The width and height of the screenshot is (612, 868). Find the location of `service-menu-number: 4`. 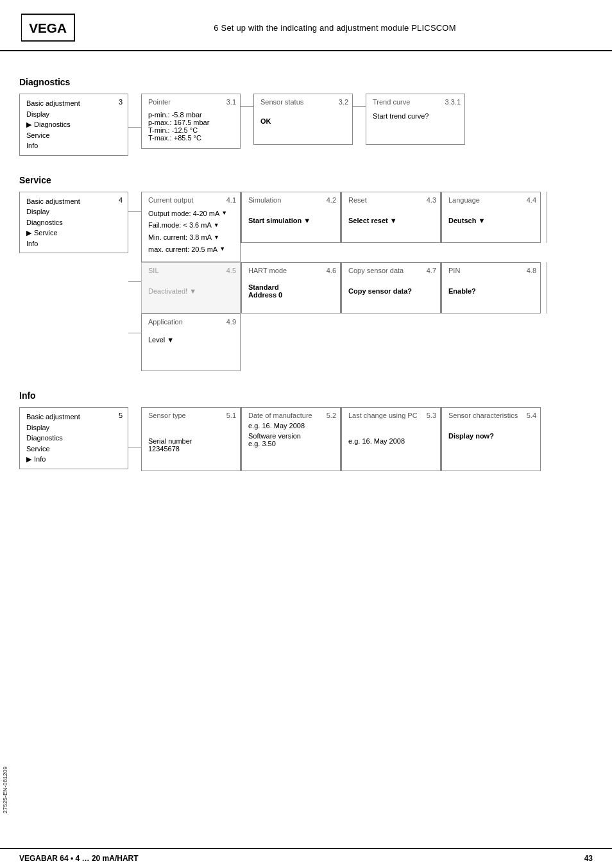

service-menu-number: 4 is located at coordinates (121, 200).